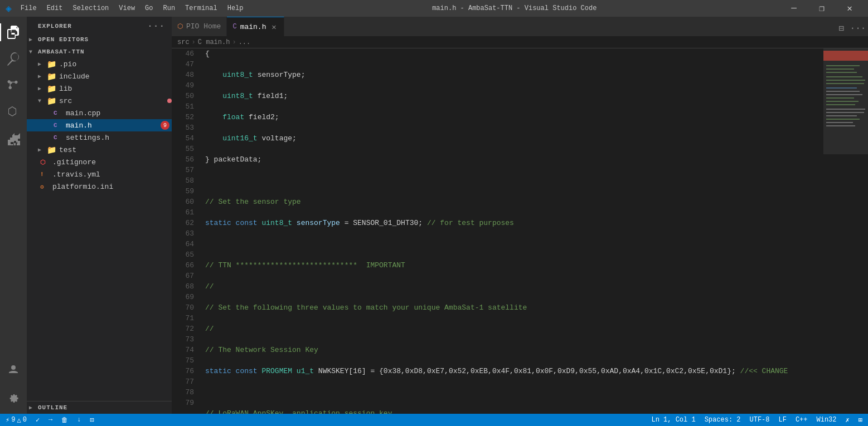 The image size is (868, 426). What do you see at coordinates (233, 117) in the screenshot?
I see `code-token: float` at bounding box center [233, 117].